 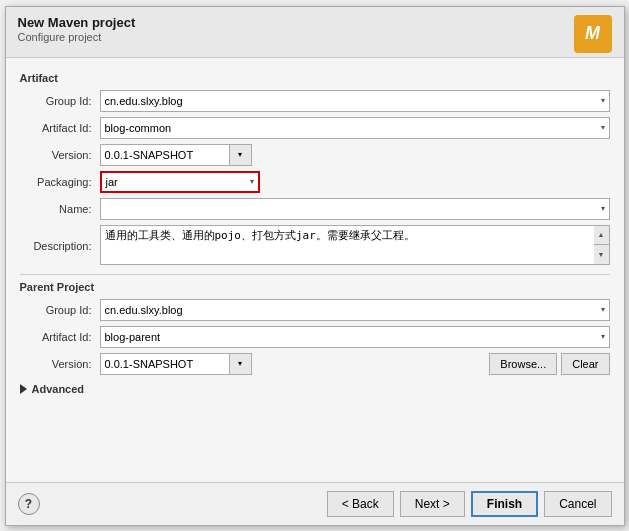 I want to click on dialog-footer: ? < Back Next > Finish Cancel, so click(x=315, y=504).